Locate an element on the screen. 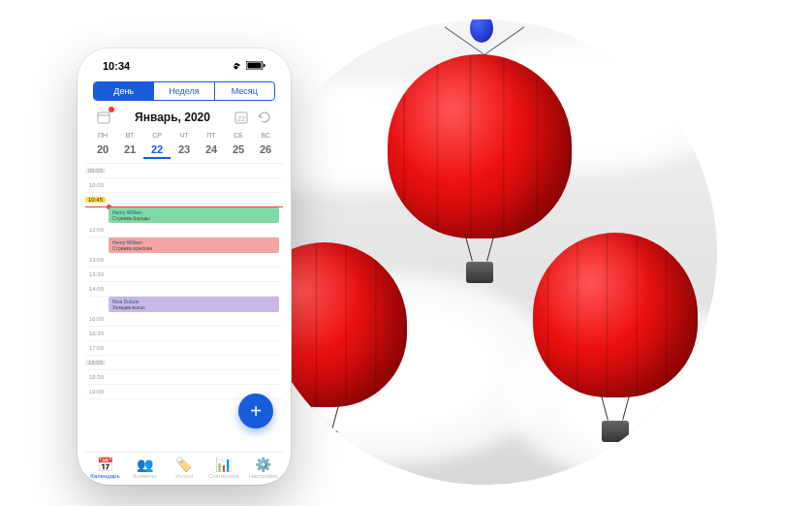 The height and width of the screenshot is (506, 812). stats-icon: 📊 is located at coordinates (223, 464).